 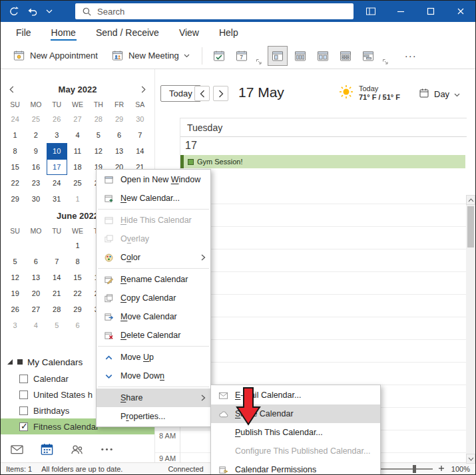 I want to click on ribbon-overflow-button: ···, so click(x=411, y=56).